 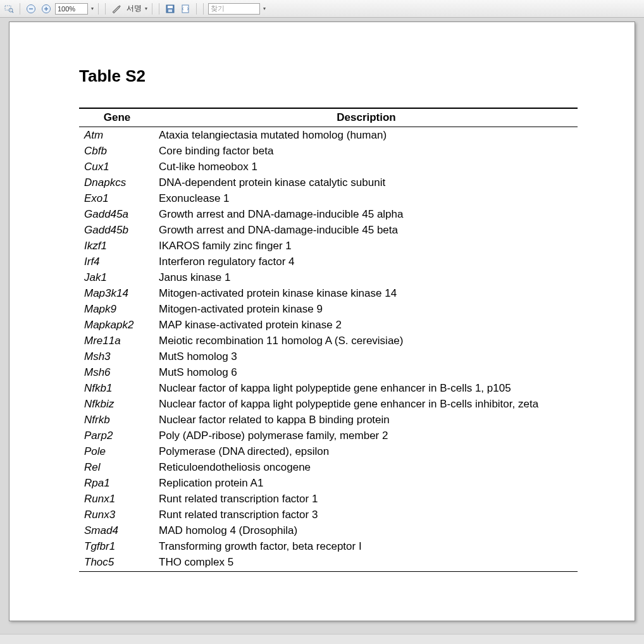 What do you see at coordinates (322, 639) in the screenshot?
I see `status-bar` at bounding box center [322, 639].